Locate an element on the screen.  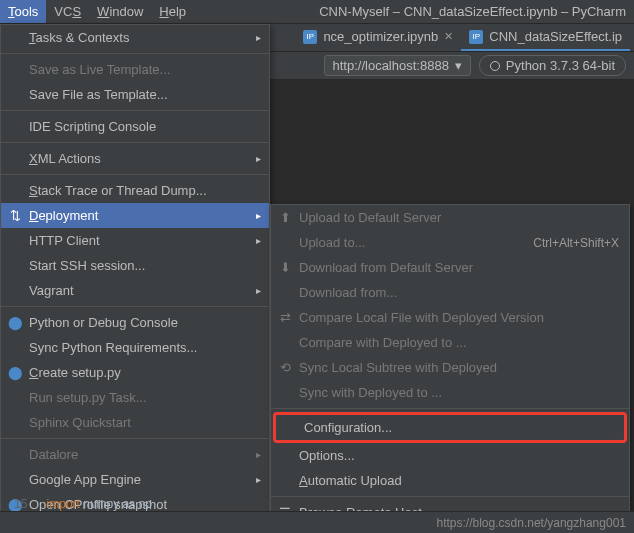
menu-save-file-template: Save File as Template... is located at coordinates (135, 94).